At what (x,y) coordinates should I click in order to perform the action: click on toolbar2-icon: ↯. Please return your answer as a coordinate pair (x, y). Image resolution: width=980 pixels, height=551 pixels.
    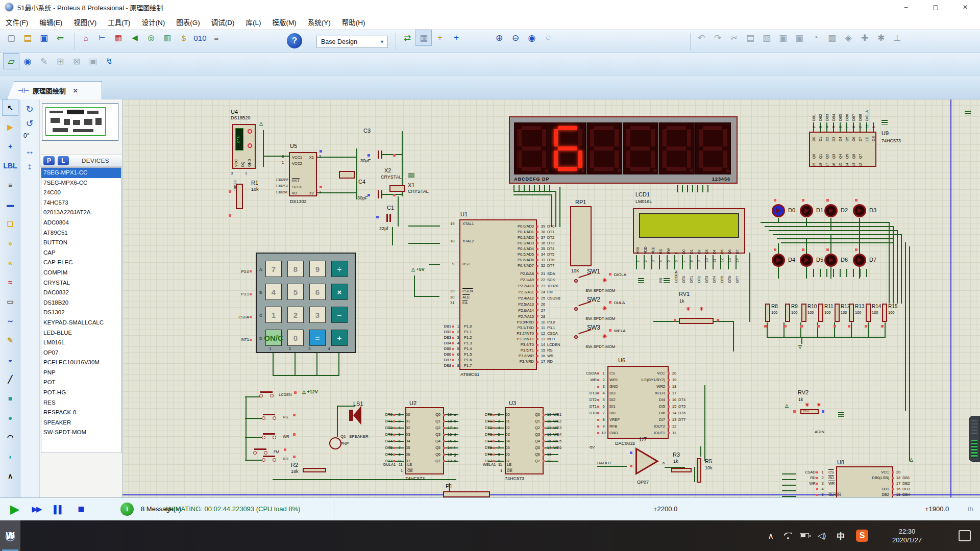
    Looking at the image, I should click on (109, 61).